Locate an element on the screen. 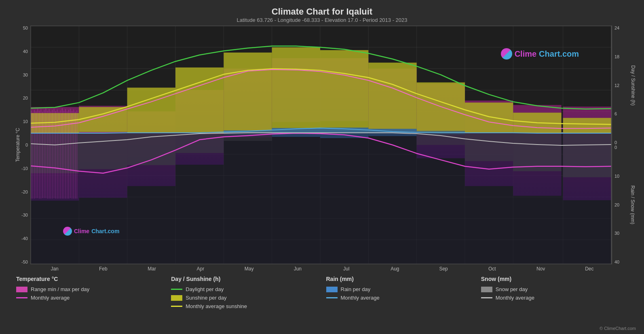 This screenshot has width=644, height=334. logo-text-chart: Chart.com is located at coordinates (559, 54).